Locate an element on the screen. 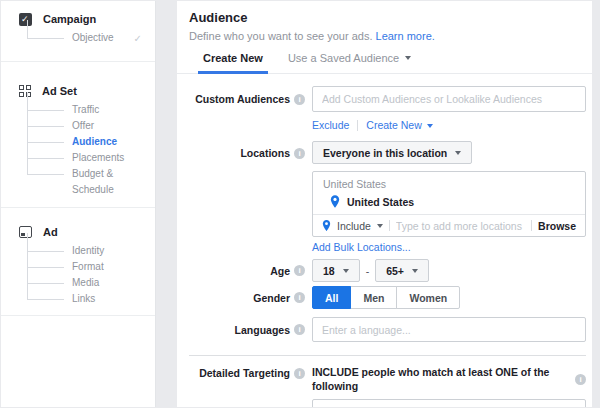 This screenshot has width=600, height=408. gender-option-all: All is located at coordinates (332, 298).